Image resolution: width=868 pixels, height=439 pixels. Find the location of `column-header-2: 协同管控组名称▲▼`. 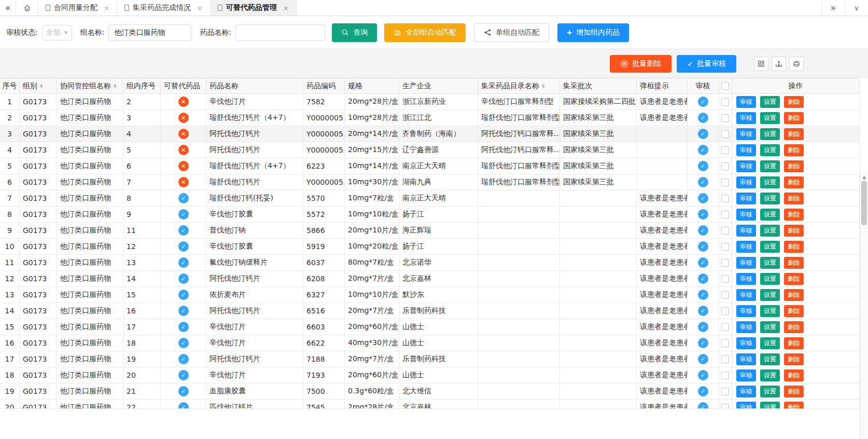

column-header-2: 协同管控组名称▲▼ is located at coordinates (90, 86).